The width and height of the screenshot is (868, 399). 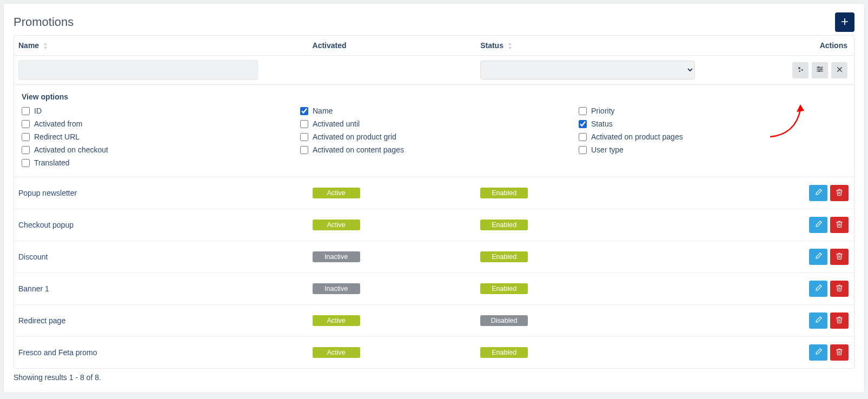 What do you see at coordinates (434, 150) in the screenshot?
I see `view-option: Activated on content pages` at bounding box center [434, 150].